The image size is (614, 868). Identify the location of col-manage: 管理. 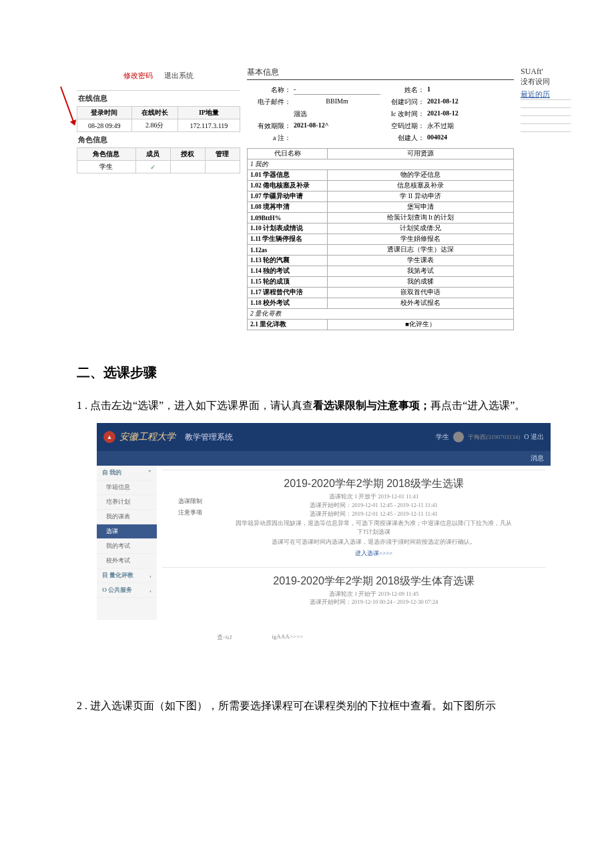
(222, 155).